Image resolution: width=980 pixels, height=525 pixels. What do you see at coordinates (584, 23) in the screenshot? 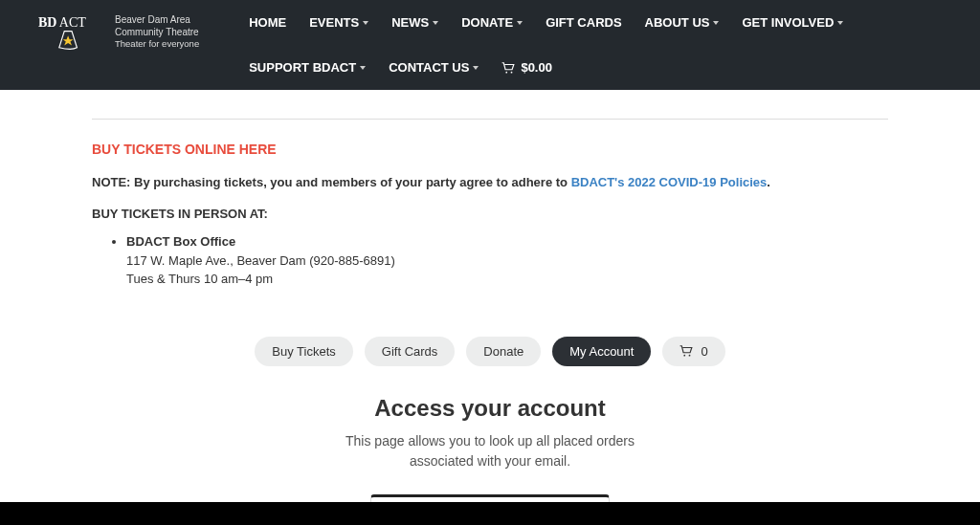
I see `nav-gift-cards: GIFT CARDS` at bounding box center [584, 23].